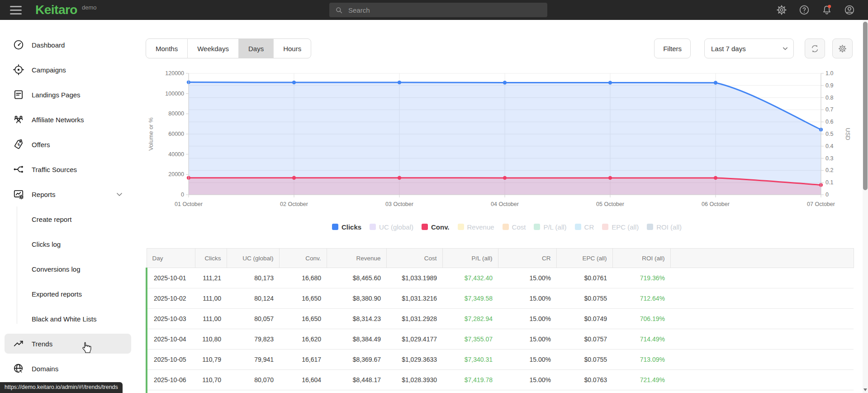 The width and height of the screenshot is (868, 393). Describe the element at coordinates (527, 359) in the screenshot. I see `cell-cr: 15.00%` at that location.